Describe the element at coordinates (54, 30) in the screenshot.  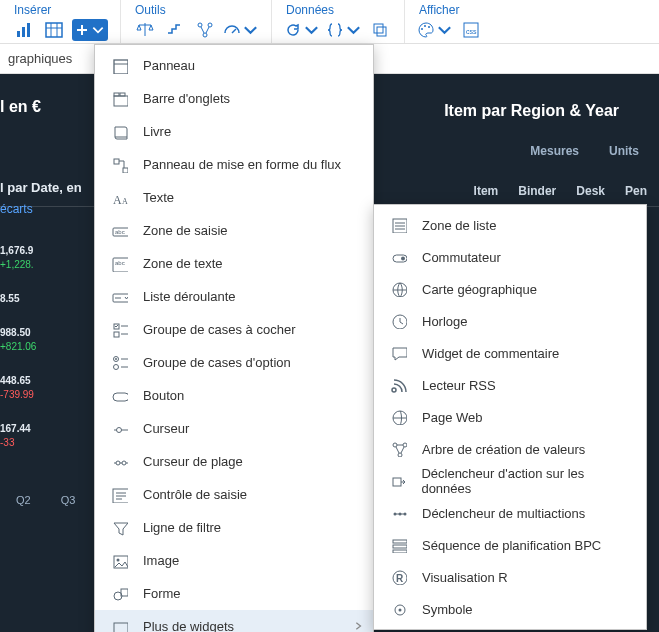
I see `table-icon` at that location.